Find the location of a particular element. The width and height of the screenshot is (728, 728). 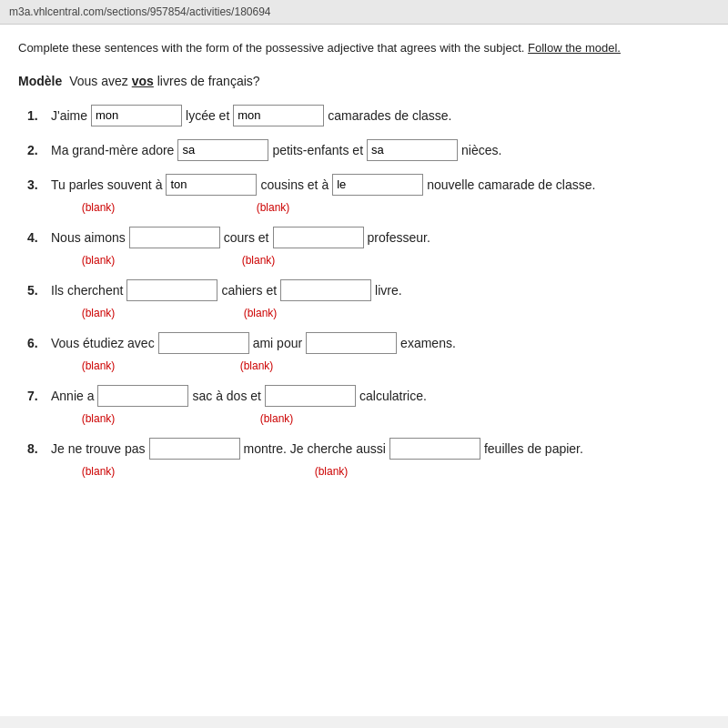

exercise-4-blank-1: (blank) is located at coordinates (98, 260).